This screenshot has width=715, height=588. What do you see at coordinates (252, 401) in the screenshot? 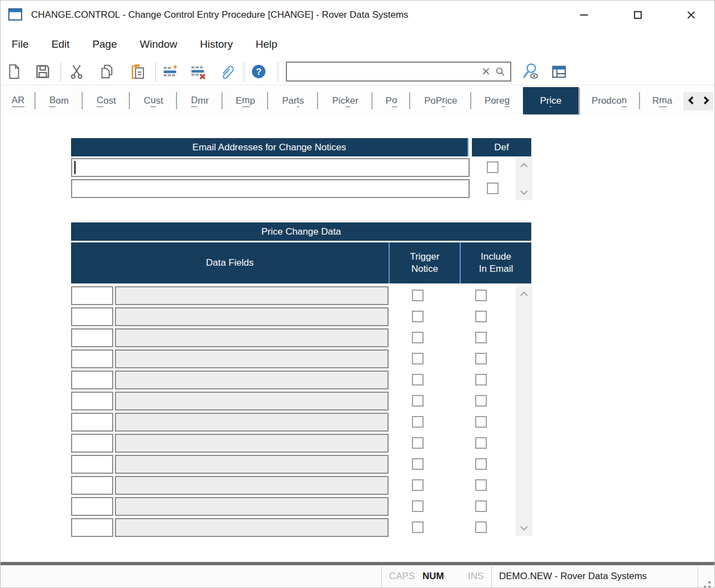
I see `data-field-description` at bounding box center [252, 401].